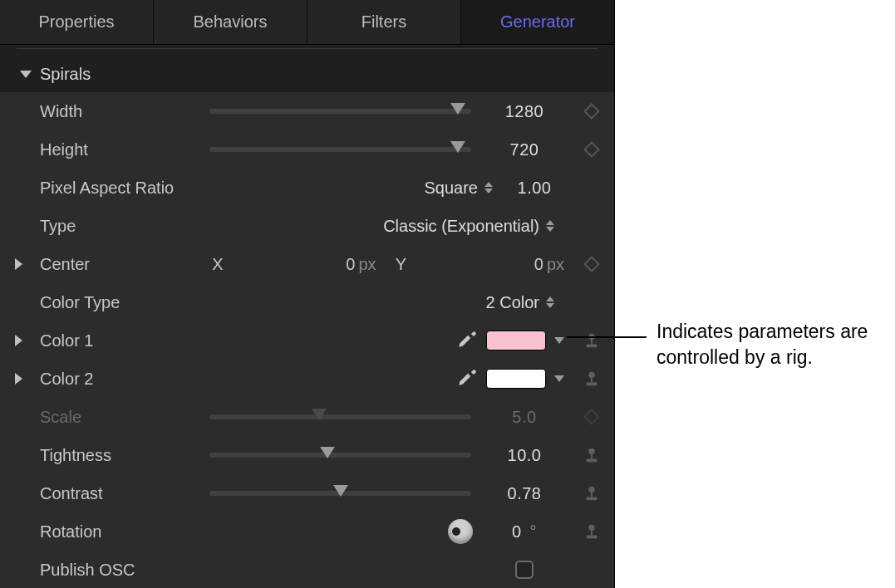 This screenshot has height=588, width=895. Describe the element at coordinates (341, 417) in the screenshot. I see `scale-slider` at that location.